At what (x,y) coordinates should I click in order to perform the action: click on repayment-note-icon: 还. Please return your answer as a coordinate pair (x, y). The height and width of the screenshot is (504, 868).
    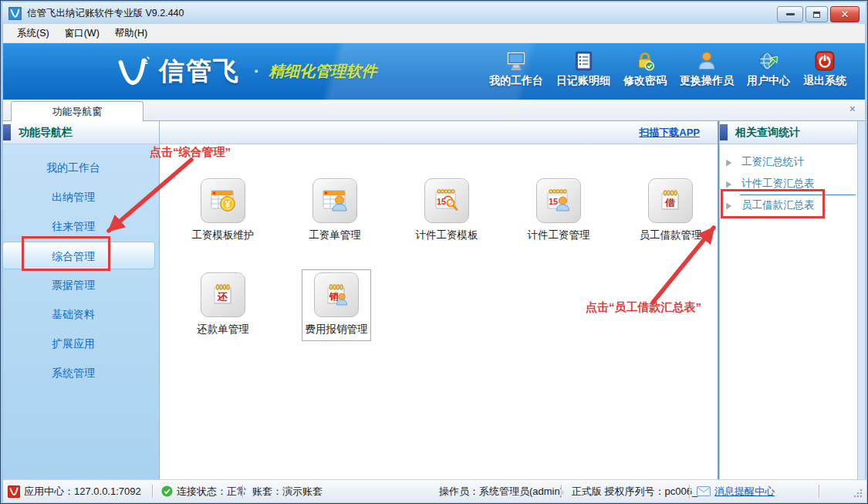
    Looking at the image, I should click on (223, 295).